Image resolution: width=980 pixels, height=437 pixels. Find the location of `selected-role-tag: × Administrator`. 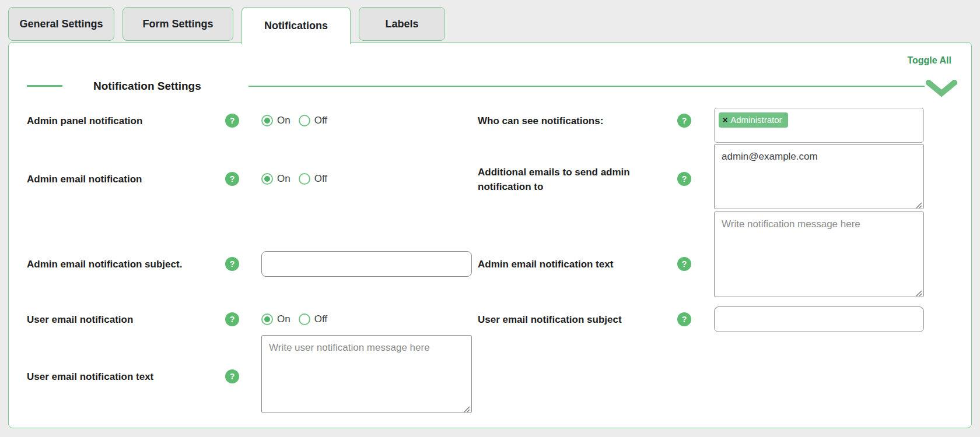

selected-role-tag: × Administrator is located at coordinates (754, 120).